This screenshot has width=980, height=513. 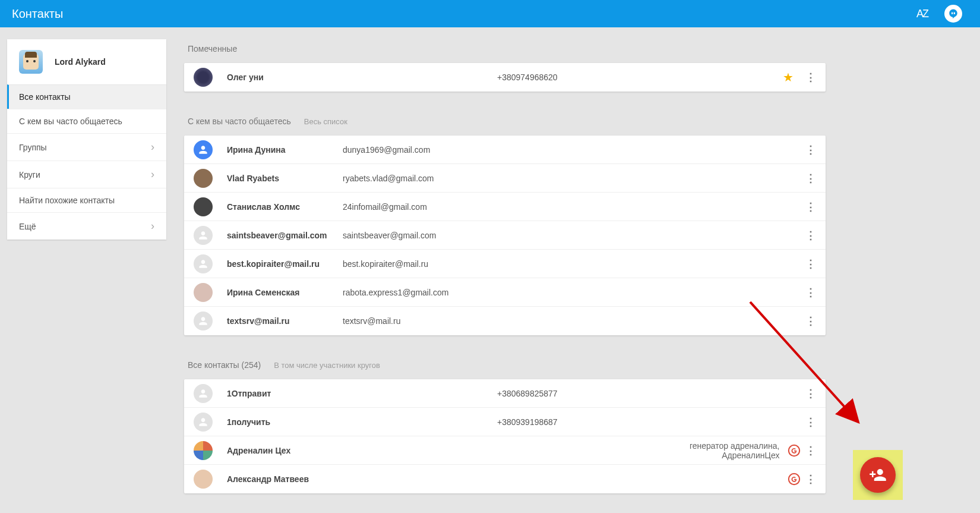 I want to click on contact-row: Ирина Дунинаdunya1969@gmail.com⋮, so click(x=505, y=150).